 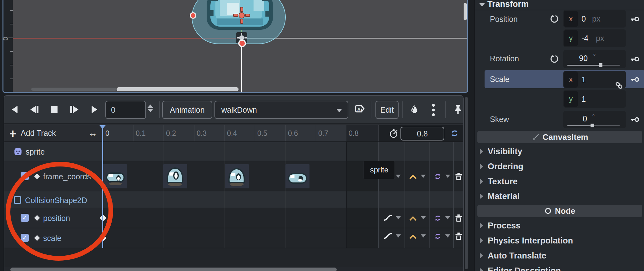 I want to click on viewport-hscroll-track, so click(x=74, y=89).